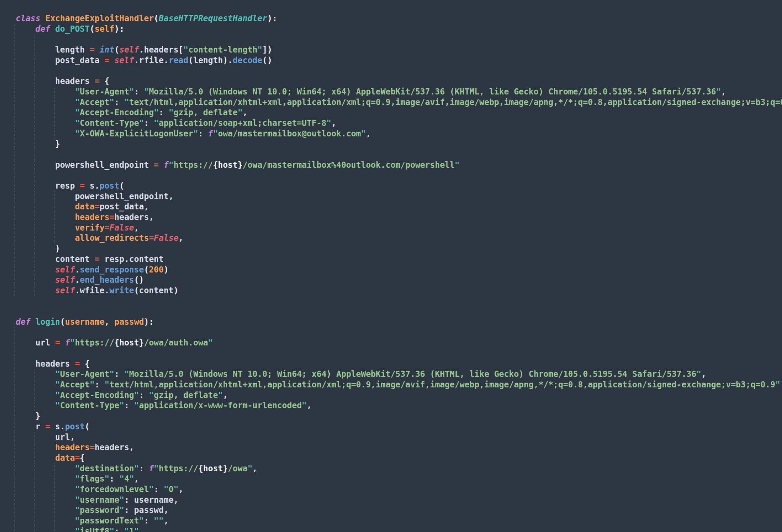 The height and width of the screenshot is (532, 782). I want to click on token-text: .headers, so click(159, 50).